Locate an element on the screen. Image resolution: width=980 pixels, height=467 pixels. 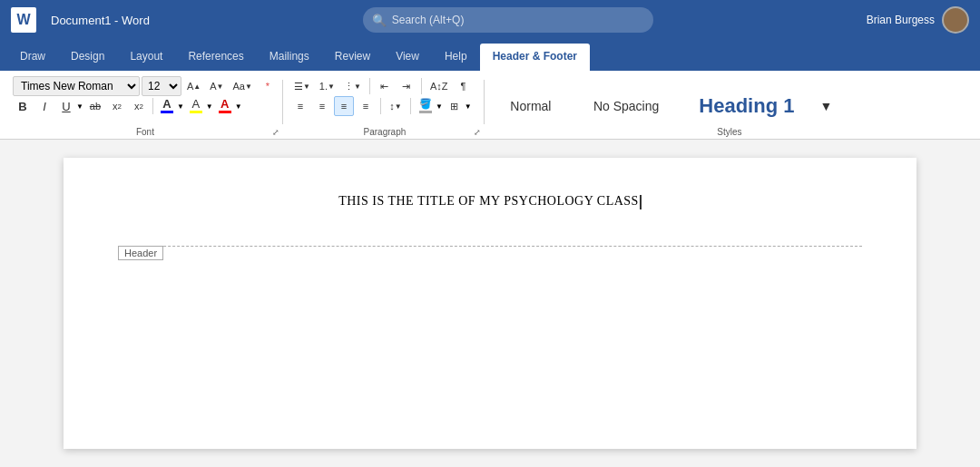
para-sep4 is located at coordinates (410, 106).